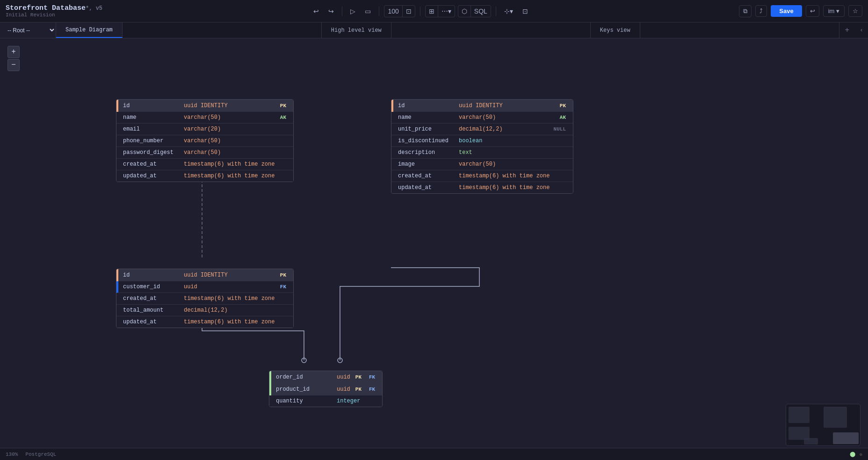 This screenshot has width=868, height=460. Describe the element at coordinates (205, 106) in the screenshot. I see `customers-pk-row: id uuid IDENTITY PK` at that location.